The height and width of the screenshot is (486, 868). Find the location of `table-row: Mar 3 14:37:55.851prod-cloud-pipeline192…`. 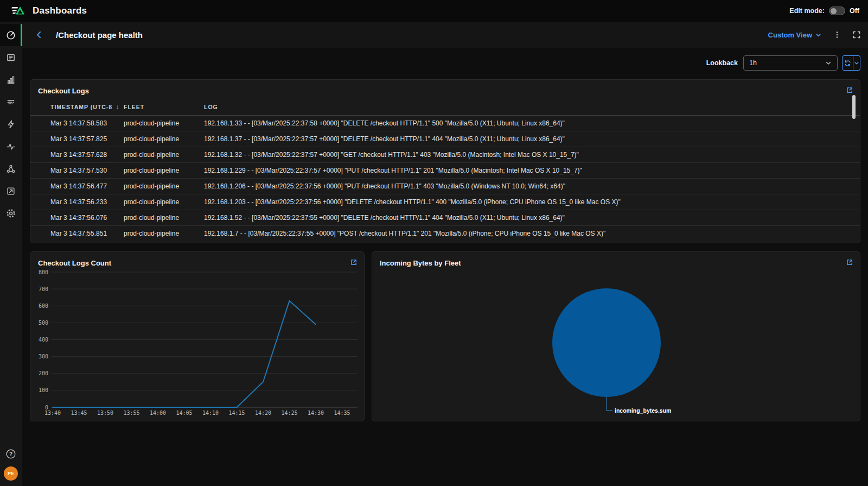

table-row: Mar 3 14:37:55.851prod-cloud-pipeline192… is located at coordinates (445, 233).